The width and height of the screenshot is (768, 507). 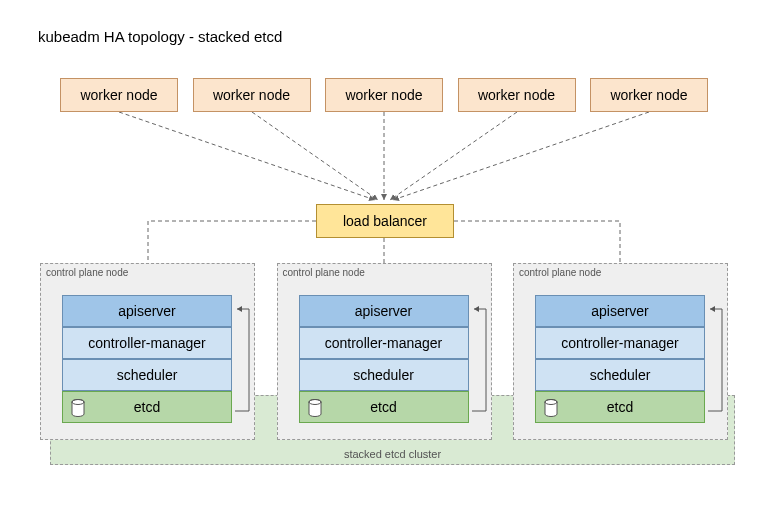 I want to click on etcd-cluster-label: stacked etcd cluster, so click(x=392, y=454).